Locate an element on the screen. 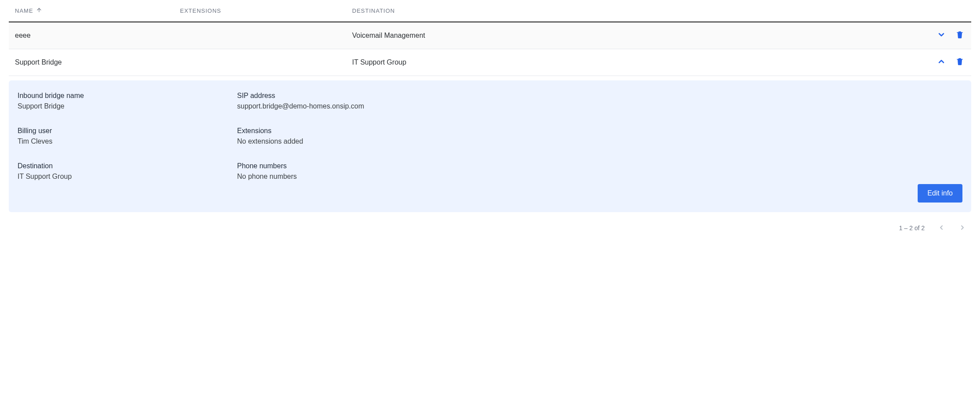  chevron-up-icon is located at coordinates (941, 62).